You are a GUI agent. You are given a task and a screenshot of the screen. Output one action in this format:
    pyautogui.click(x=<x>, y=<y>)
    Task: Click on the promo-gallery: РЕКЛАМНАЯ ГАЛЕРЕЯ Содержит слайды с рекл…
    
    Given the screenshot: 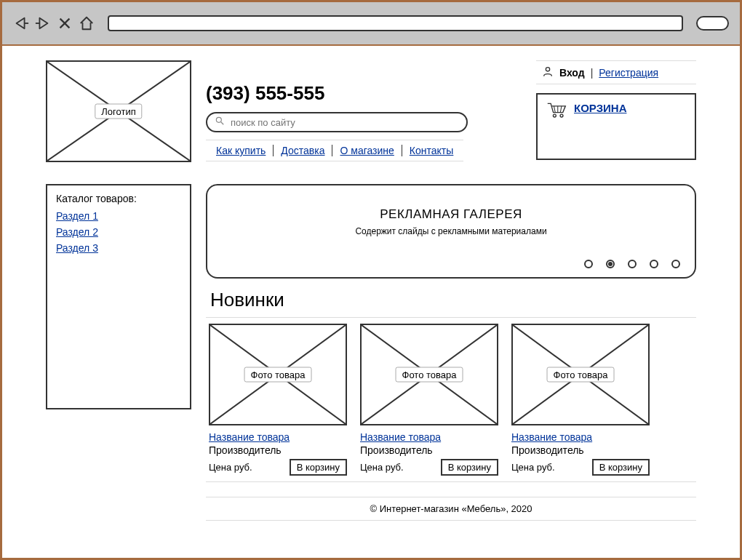 What is the action you would take?
    pyautogui.click(x=451, y=231)
    